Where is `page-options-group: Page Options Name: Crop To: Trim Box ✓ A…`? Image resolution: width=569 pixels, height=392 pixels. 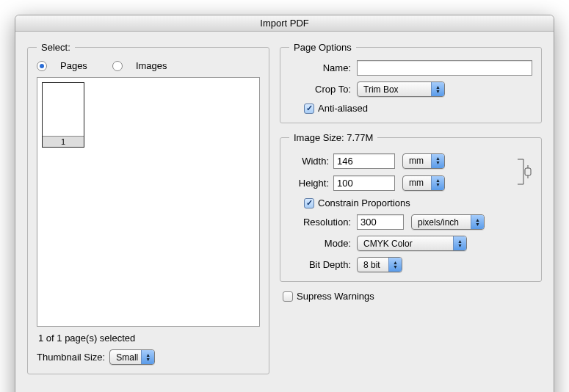 page-options-group: Page Options Name: Crop To: Trim Box ✓ A… is located at coordinates (411, 82).